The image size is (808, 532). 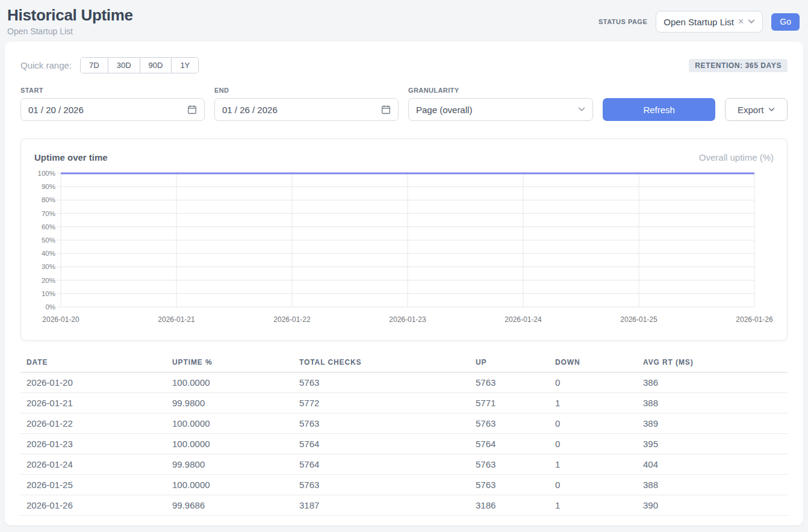 I want to click on x-axis-label: 2026-01-21, so click(x=176, y=320).